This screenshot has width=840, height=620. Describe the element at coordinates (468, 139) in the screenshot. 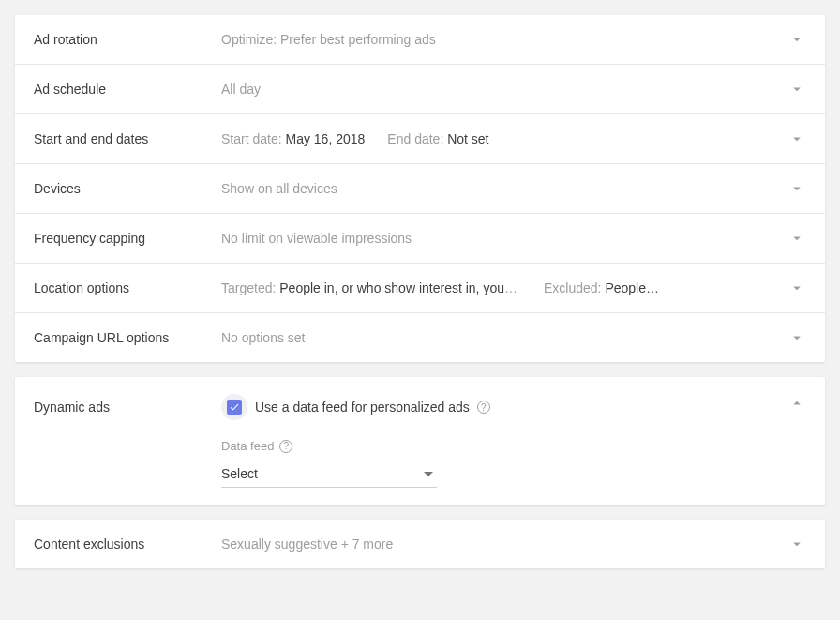

I see `end-date-value: Not set` at that location.